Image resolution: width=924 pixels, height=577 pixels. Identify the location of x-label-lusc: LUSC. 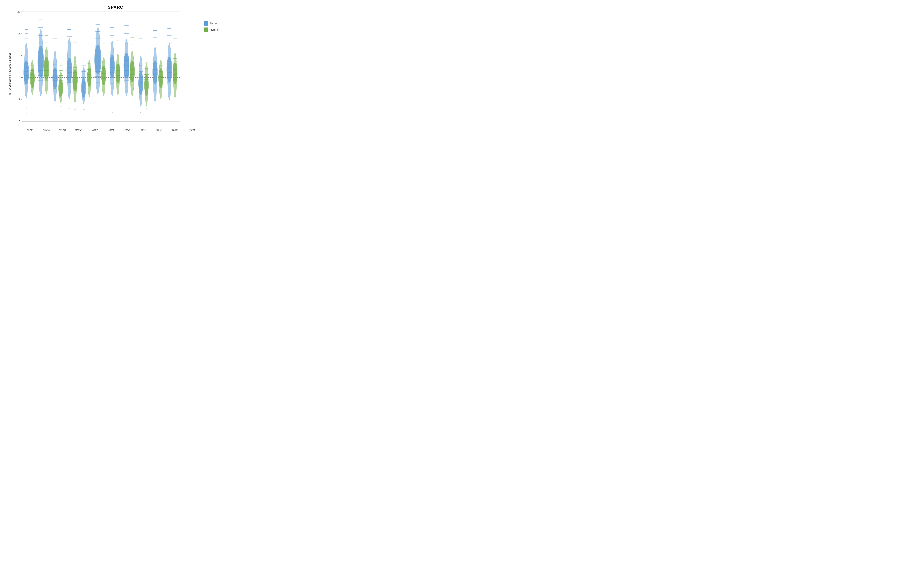
(143, 133).